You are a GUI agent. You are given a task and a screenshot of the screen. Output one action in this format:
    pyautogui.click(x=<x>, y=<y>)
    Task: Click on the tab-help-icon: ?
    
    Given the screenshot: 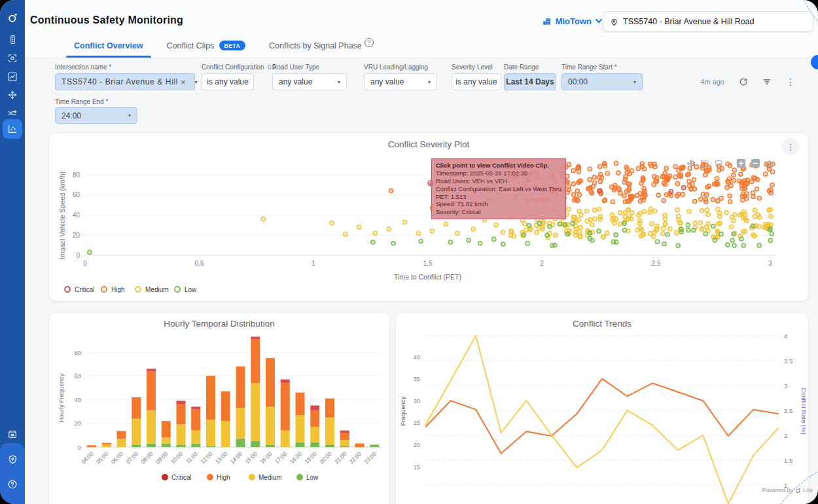 What is the action you would take?
    pyautogui.click(x=369, y=43)
    